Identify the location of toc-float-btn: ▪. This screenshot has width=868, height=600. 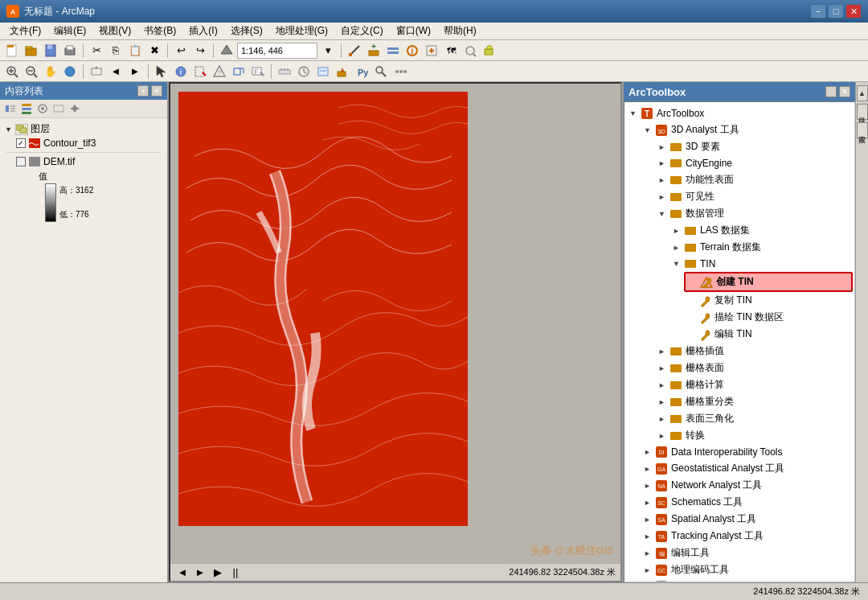
(143, 91).